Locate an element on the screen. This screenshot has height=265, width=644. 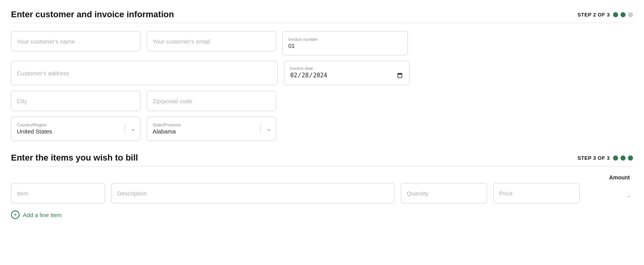
step2-header: Enter customer and invoice information S… is located at coordinates (322, 15).